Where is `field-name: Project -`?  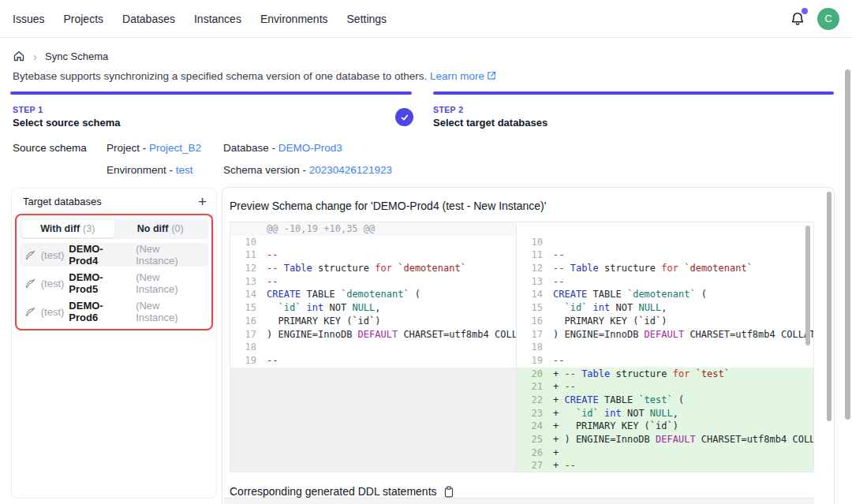 field-name: Project - is located at coordinates (128, 148).